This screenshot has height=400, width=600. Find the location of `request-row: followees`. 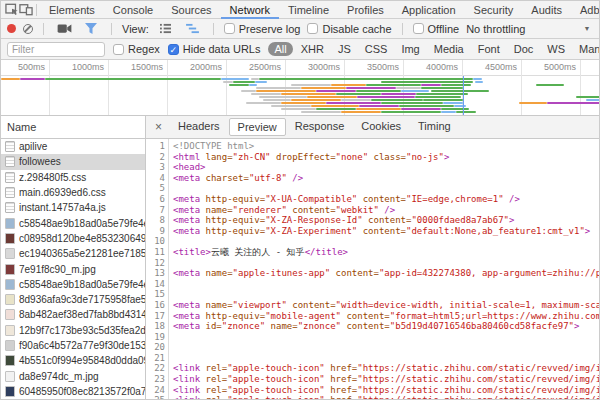

request-row: followees is located at coordinates (73, 162).